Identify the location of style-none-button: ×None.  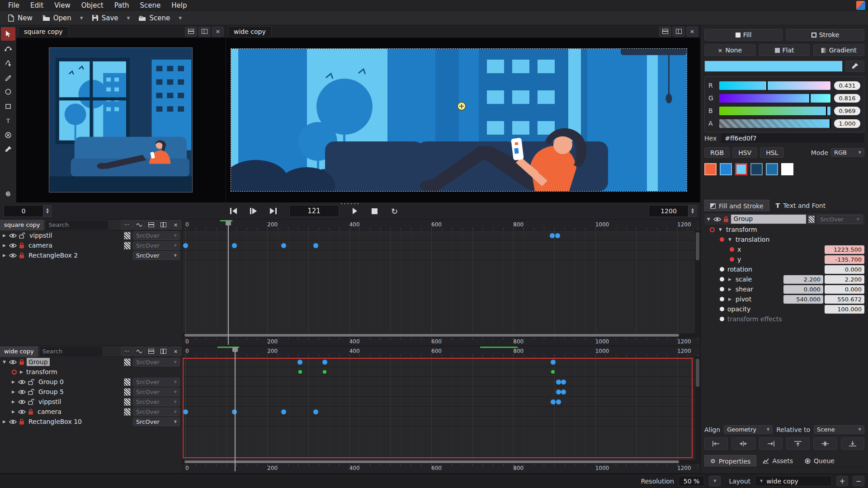
(730, 50).